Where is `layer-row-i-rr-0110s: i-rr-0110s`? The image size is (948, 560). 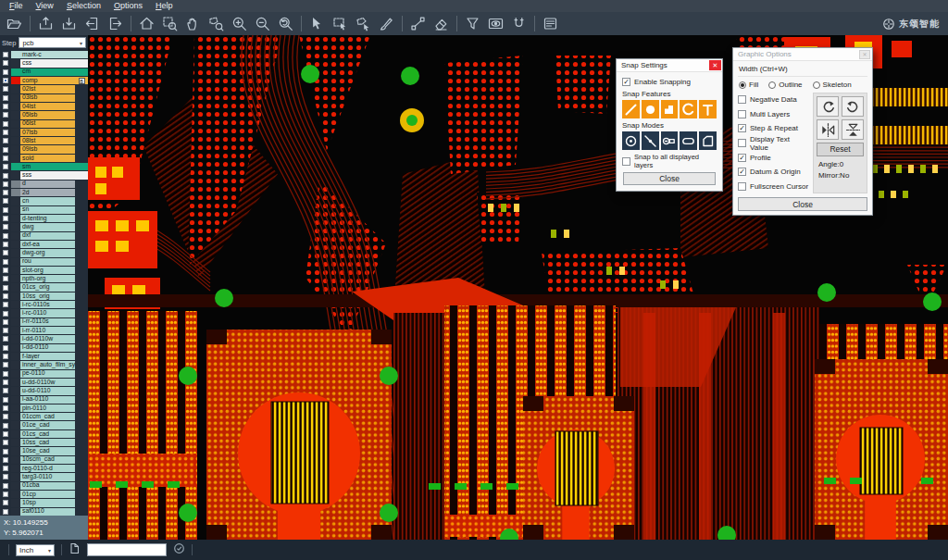 layer-row-i-rr-0110s: i-rr-0110s is located at coordinates (44, 322).